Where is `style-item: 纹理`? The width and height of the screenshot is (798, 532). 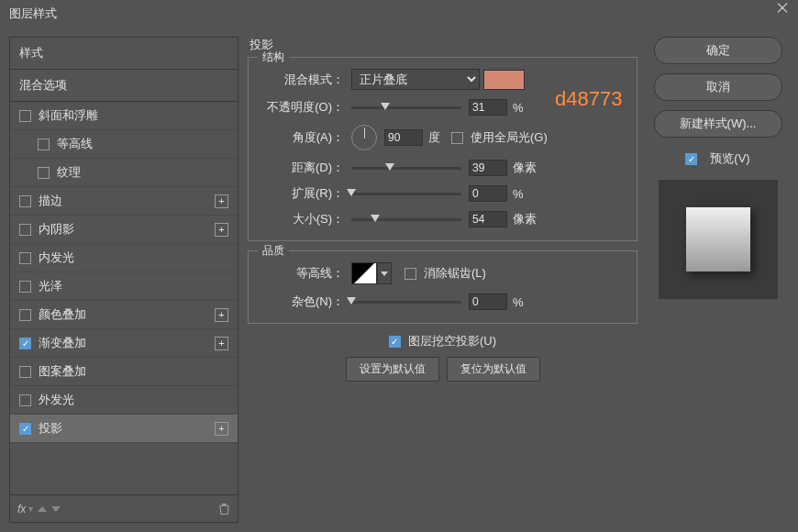 style-item: 纹理 is located at coordinates (124, 172).